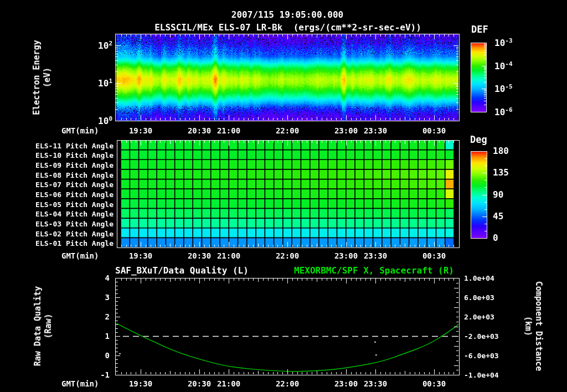 Image resolution: width=567 pixels, height=392 pixels. Describe the element at coordinates (229, 131) in the screenshot. I see `time-tick-label-top: 21:00` at that location.